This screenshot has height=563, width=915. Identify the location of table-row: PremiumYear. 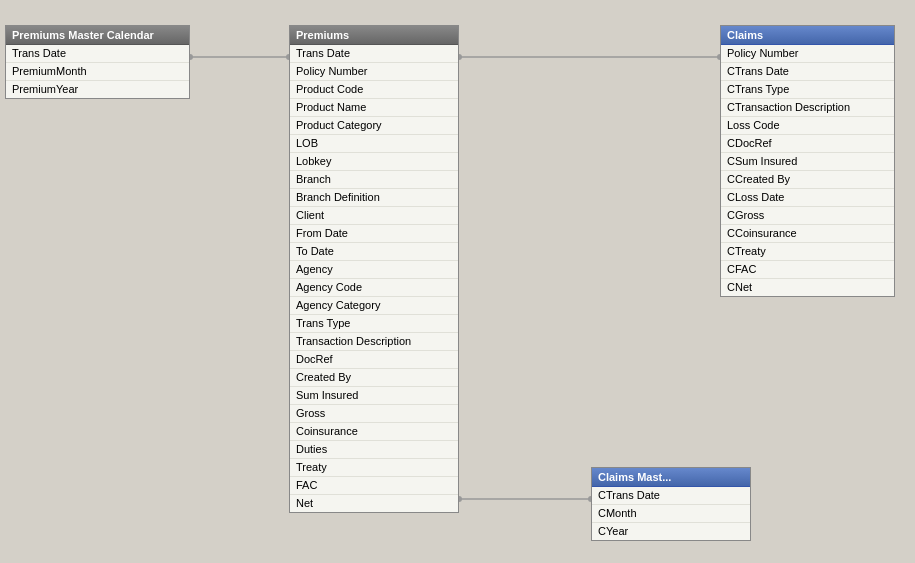
(98, 90).